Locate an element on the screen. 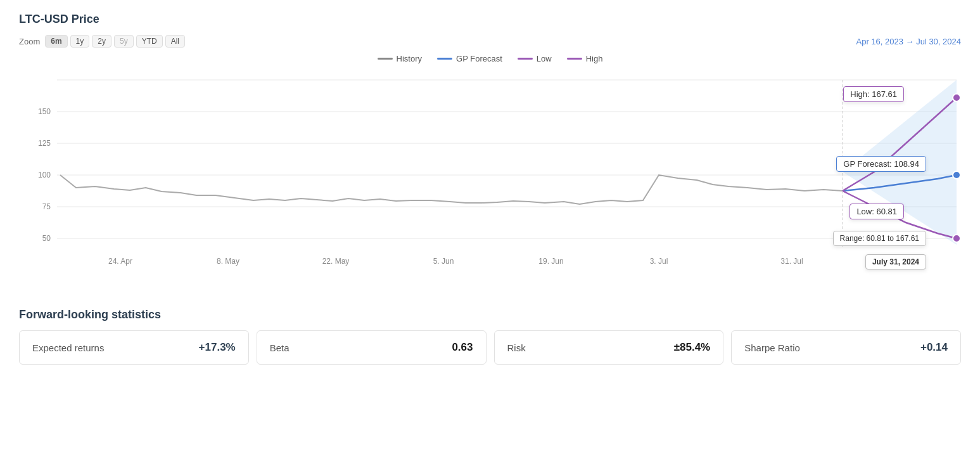 The image size is (980, 454). tooltip-low: Low: 60.81 is located at coordinates (877, 212).